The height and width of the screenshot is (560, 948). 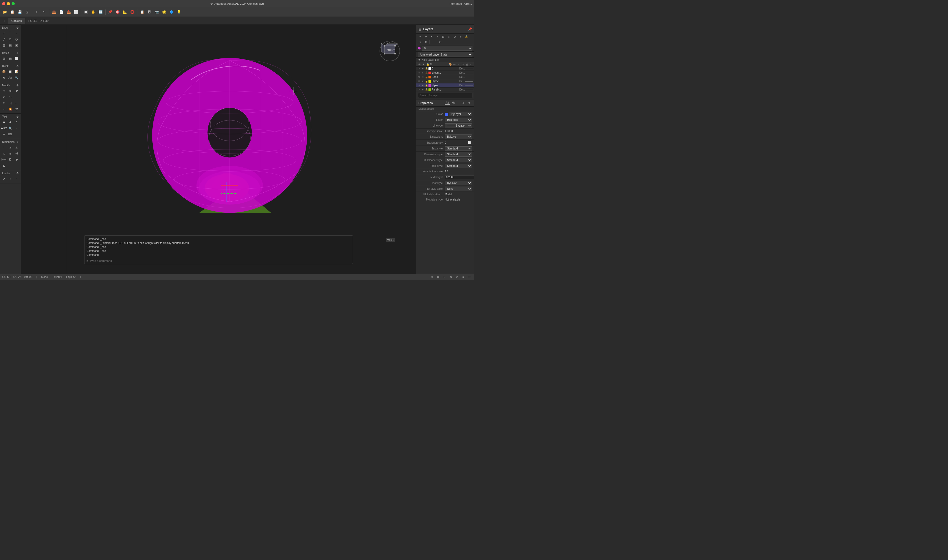 I want to click on chamfer-btn: ⌐, so click(x=4, y=109).